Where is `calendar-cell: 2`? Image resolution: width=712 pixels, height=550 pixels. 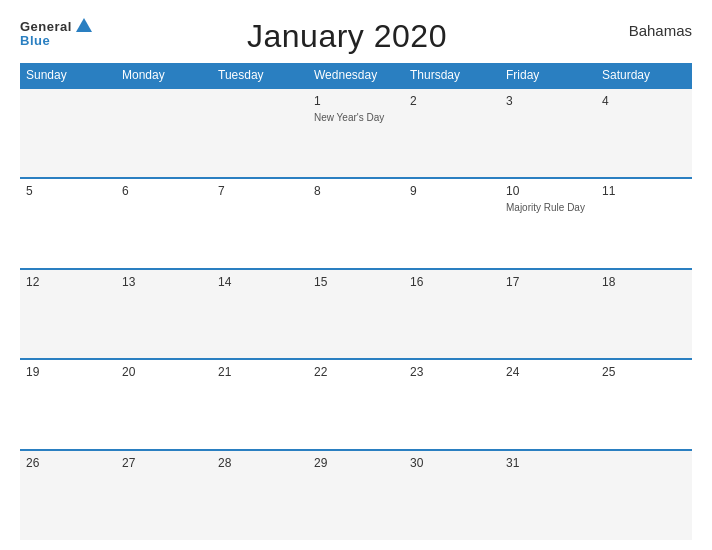 calendar-cell: 2 is located at coordinates (452, 133).